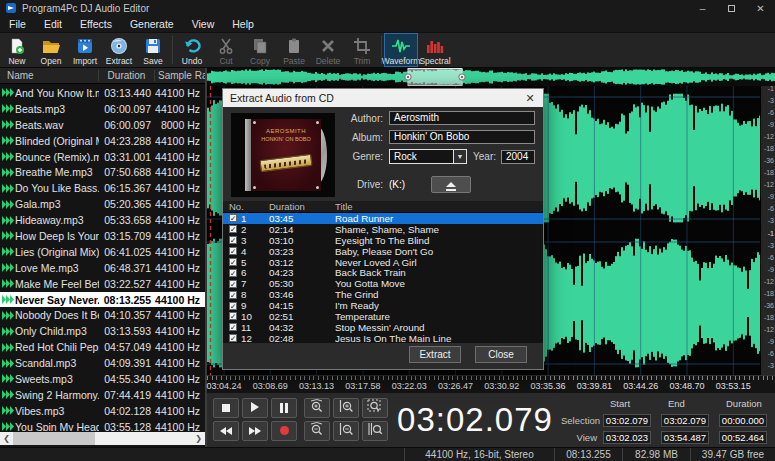 The image size is (775, 461). What do you see at coordinates (346, 408) in the screenshot?
I see `zoom-in-vertical-button` at bounding box center [346, 408].